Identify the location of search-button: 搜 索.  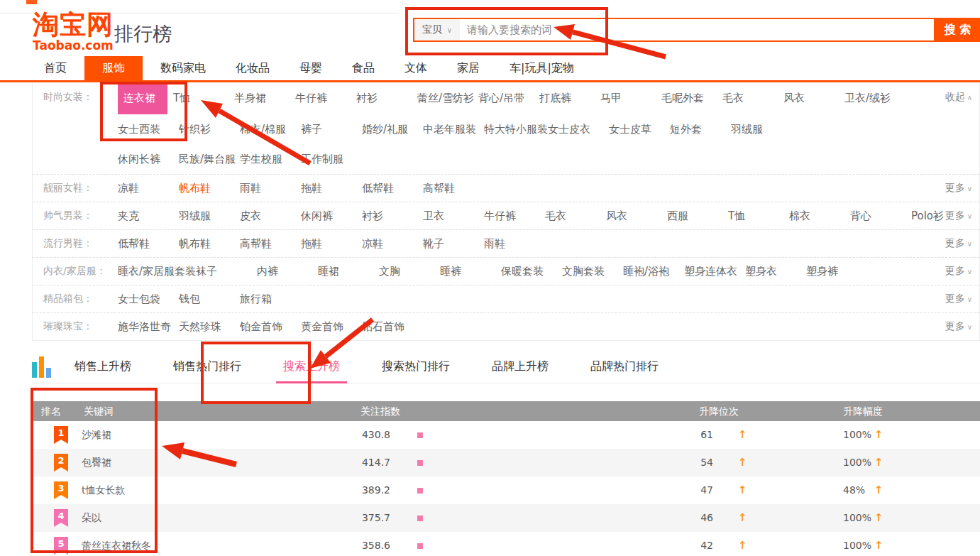
(958, 30).